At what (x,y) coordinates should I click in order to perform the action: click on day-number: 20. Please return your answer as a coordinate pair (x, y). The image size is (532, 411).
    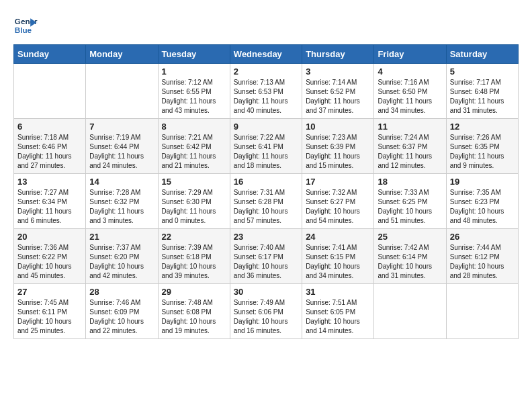
    Looking at the image, I should click on (50, 236).